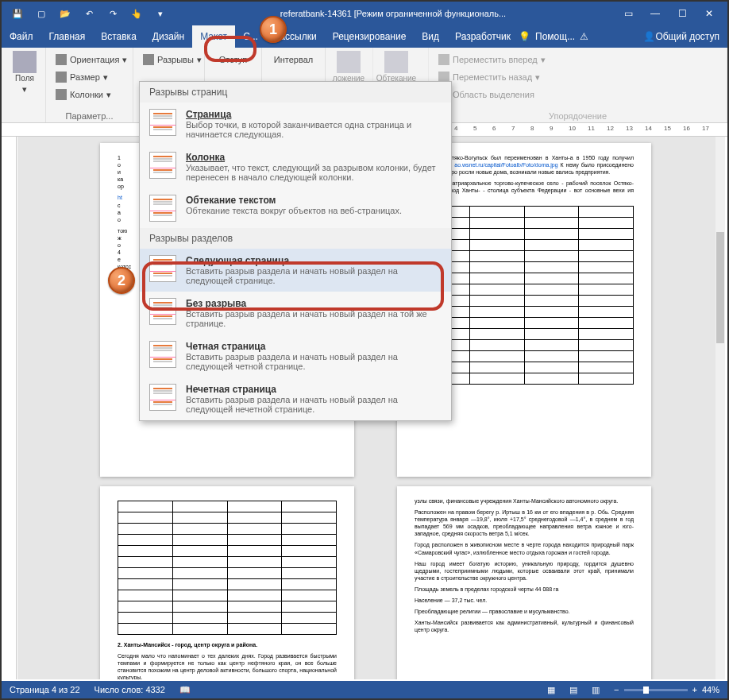 The width and height of the screenshot is (729, 700). What do you see at coordinates (122, 280) in the screenshot?
I see `badge-2: 2` at bounding box center [122, 280].